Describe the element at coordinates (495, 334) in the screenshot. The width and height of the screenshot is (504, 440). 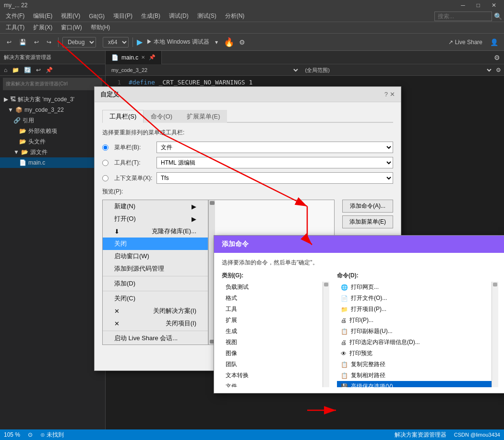
I see `command-scrollbar` at that location.